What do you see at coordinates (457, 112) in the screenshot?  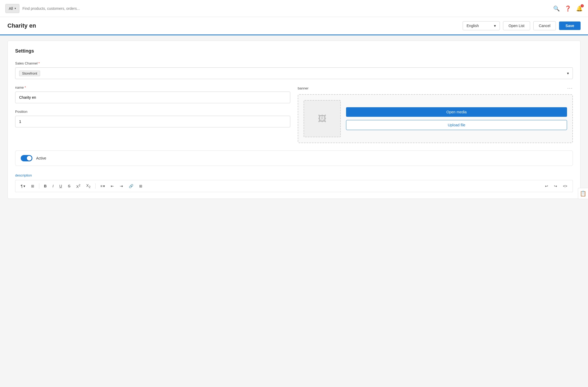 I see `open-media-button: Open media` at bounding box center [457, 112].